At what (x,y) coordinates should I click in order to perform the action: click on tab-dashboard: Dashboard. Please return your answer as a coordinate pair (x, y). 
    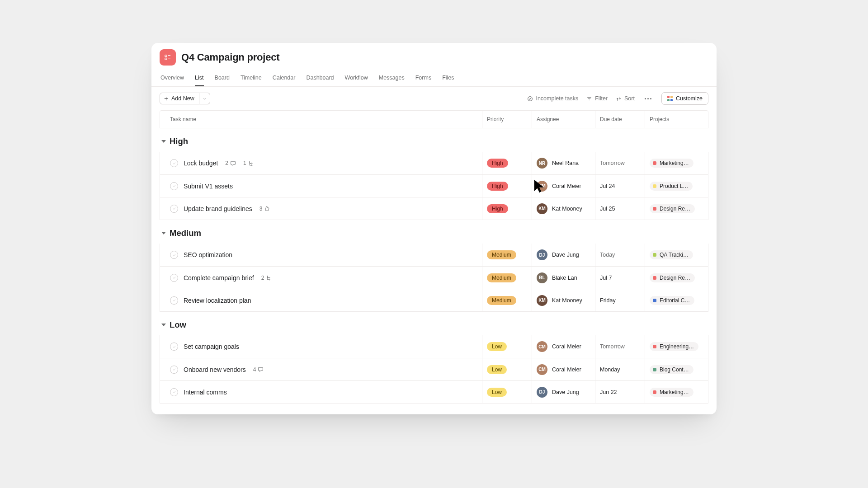
    Looking at the image, I should click on (320, 79).